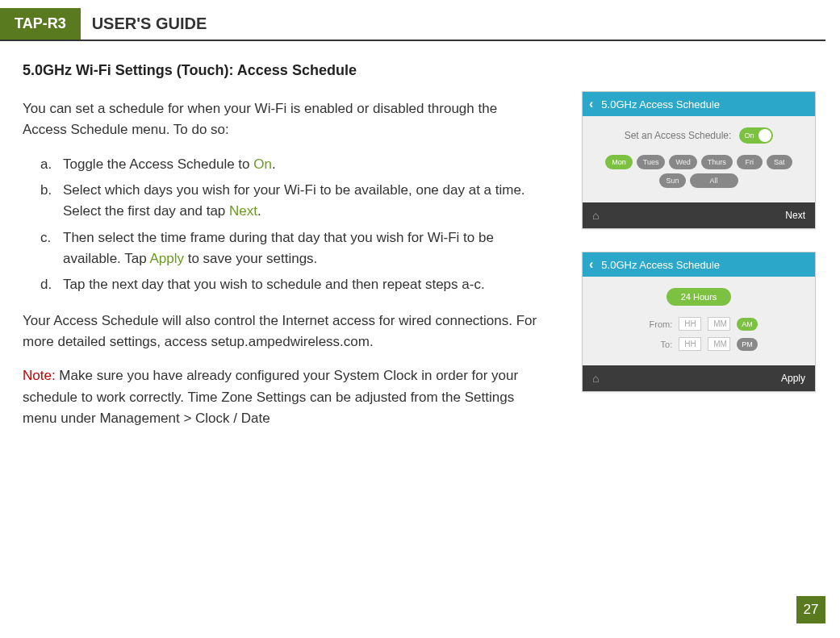  What do you see at coordinates (656, 344) in the screenshot?
I see `to-label: To:` at bounding box center [656, 344].